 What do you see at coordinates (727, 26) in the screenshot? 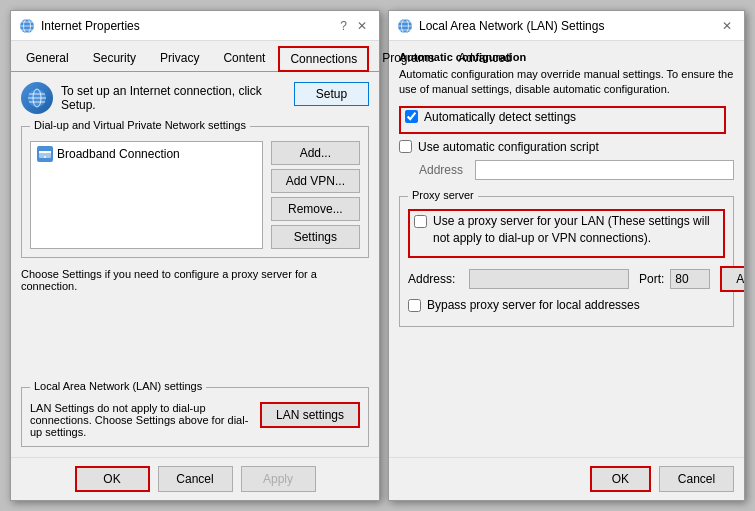
I see `lan-title-controls: ✕` at bounding box center [727, 26].